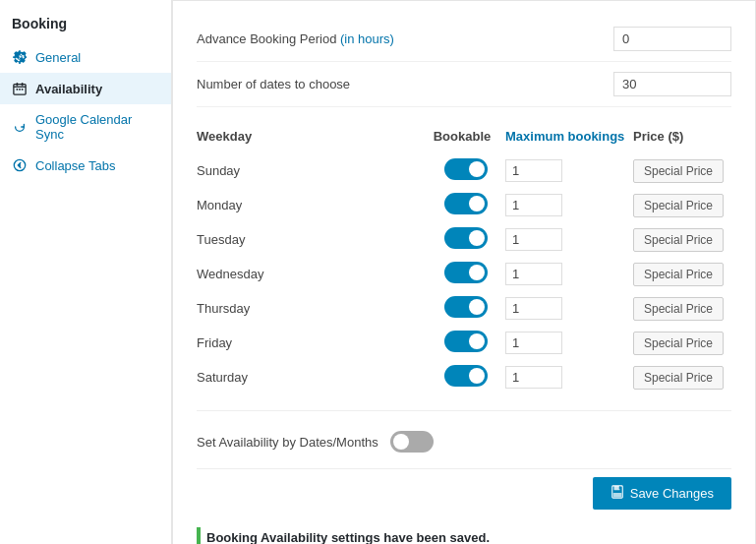 The height and width of the screenshot is (544, 756). I want to click on day-toggle-thursday, so click(466, 307).